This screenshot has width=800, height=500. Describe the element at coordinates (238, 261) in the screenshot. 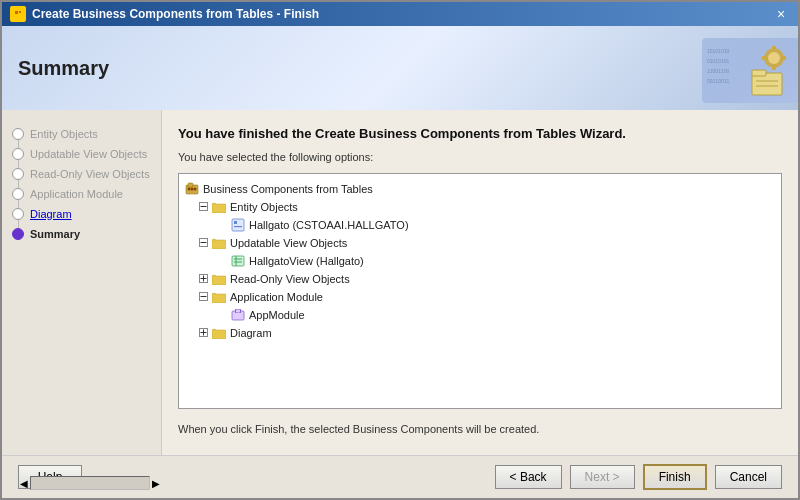

I see `view-icon` at that location.